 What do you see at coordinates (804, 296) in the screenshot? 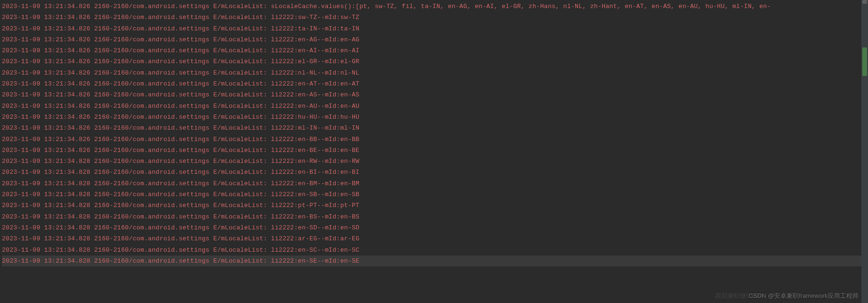
I see `watermark: CSDN @安卓兼职framework应用工程师` at bounding box center [804, 296].